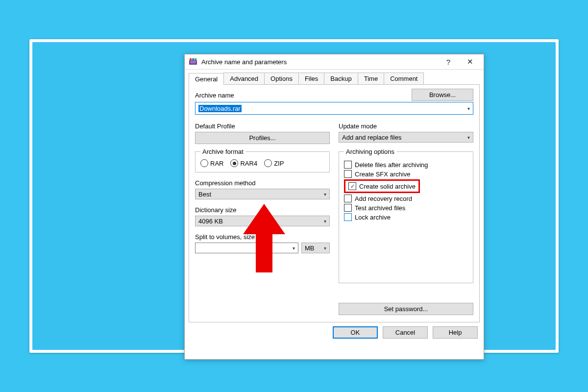  What do you see at coordinates (310, 248) in the screenshot?
I see `split-unit-value: MB` at bounding box center [310, 248].